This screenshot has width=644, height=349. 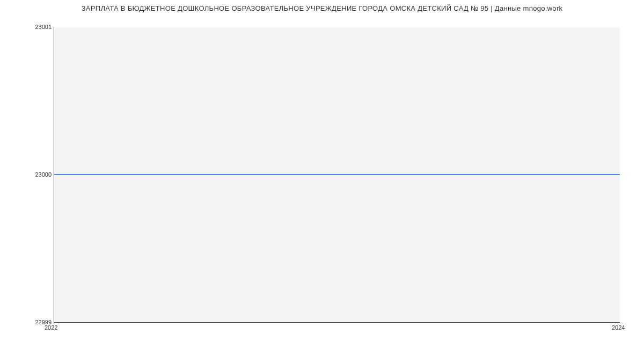 I want to click on chart-title: ЗАРПЛАТА В БЮДЖЕТНОЕ ДОШКОЛЬНОЕ ОБРАЗОВА…, so click(x=322, y=9).